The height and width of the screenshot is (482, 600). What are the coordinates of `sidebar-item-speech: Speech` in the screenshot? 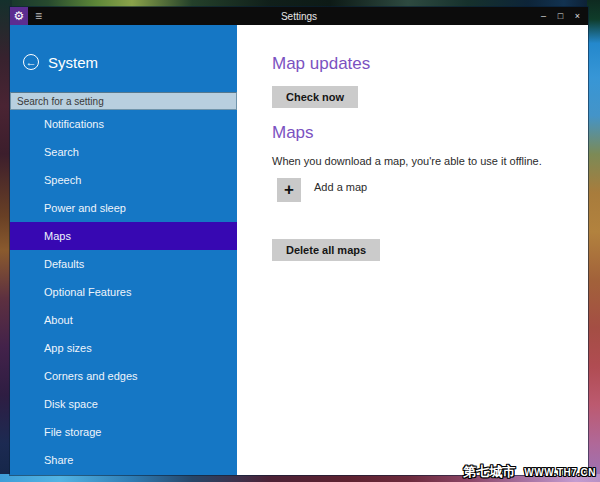 It's located at (124, 180).